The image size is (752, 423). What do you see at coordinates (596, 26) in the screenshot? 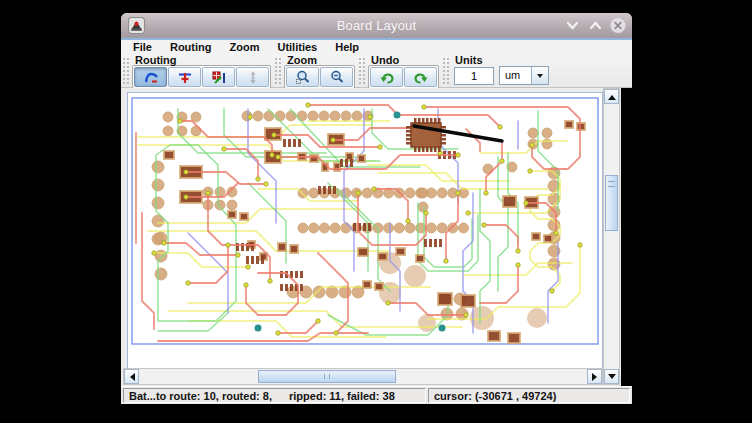
I see `chevron-up-icon` at bounding box center [596, 26].